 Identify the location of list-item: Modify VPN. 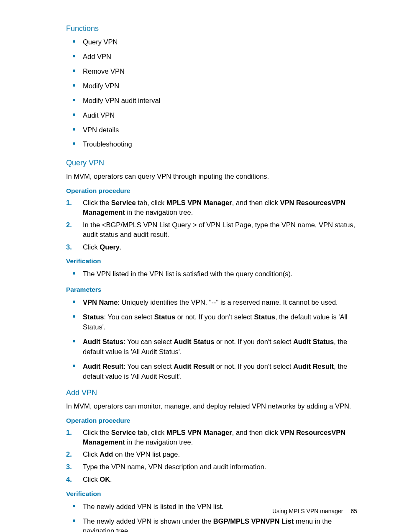
(214, 86).